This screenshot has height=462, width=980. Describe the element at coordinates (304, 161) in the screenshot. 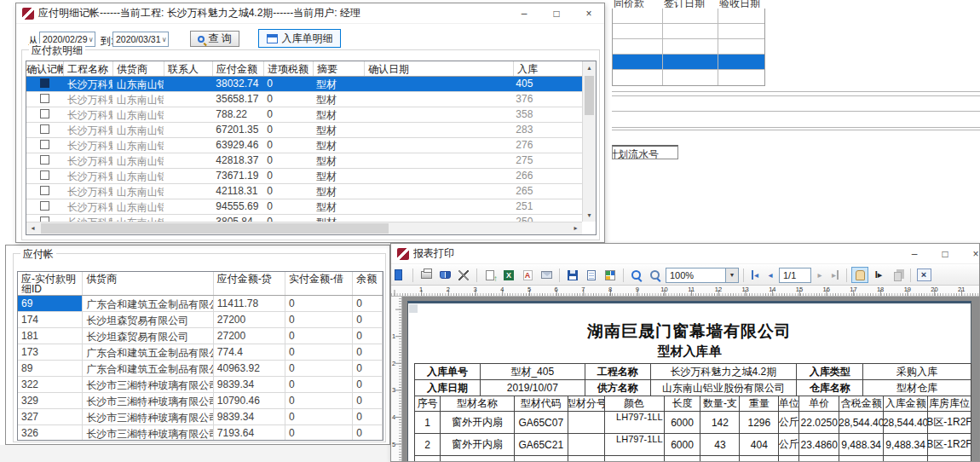

I see `table-row: 长沙万科魅力...山东南山铝业...42818.370型材275` at that location.